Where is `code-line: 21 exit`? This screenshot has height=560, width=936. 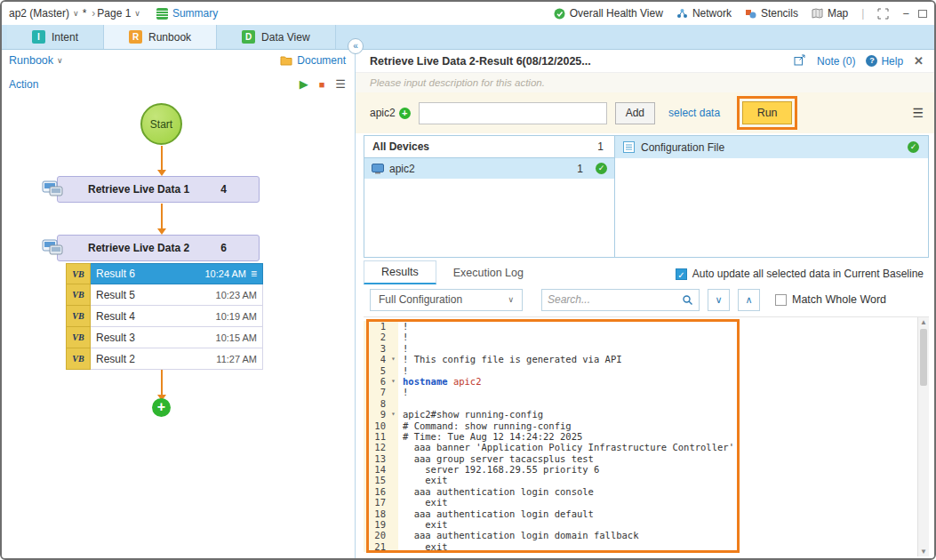 code-line: 21 exit is located at coordinates (646, 547).